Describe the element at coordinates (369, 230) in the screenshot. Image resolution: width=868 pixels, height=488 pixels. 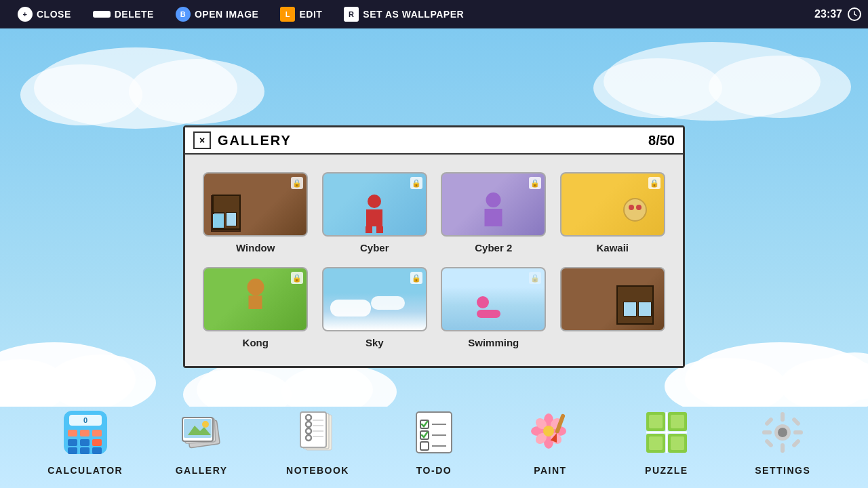
I see `char-leg-l` at that location.